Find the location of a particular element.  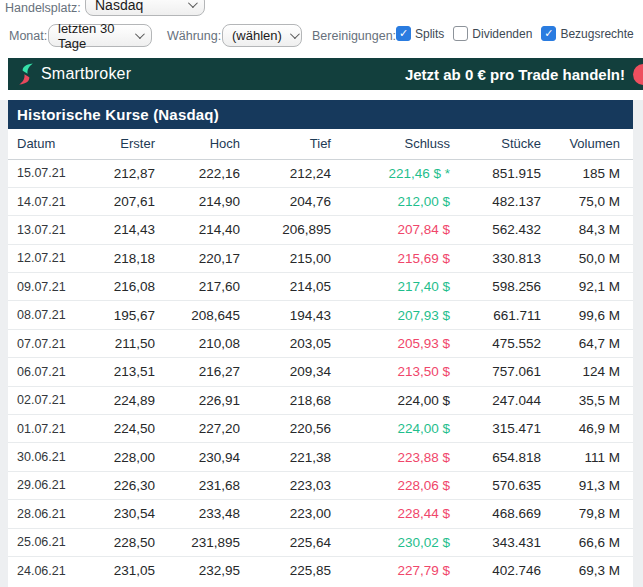

waehrung-select: (wählen) is located at coordinates (262, 36).